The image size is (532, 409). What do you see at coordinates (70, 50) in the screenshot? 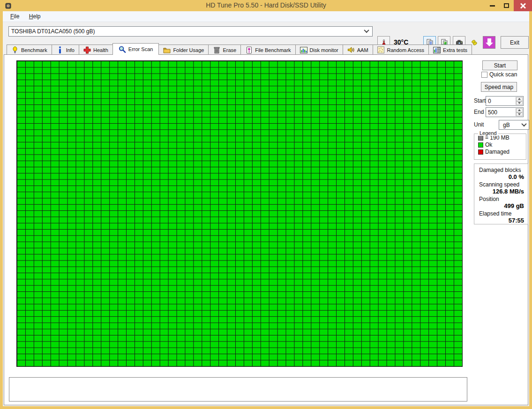
I see `tab-label: Info` at bounding box center [70, 50].